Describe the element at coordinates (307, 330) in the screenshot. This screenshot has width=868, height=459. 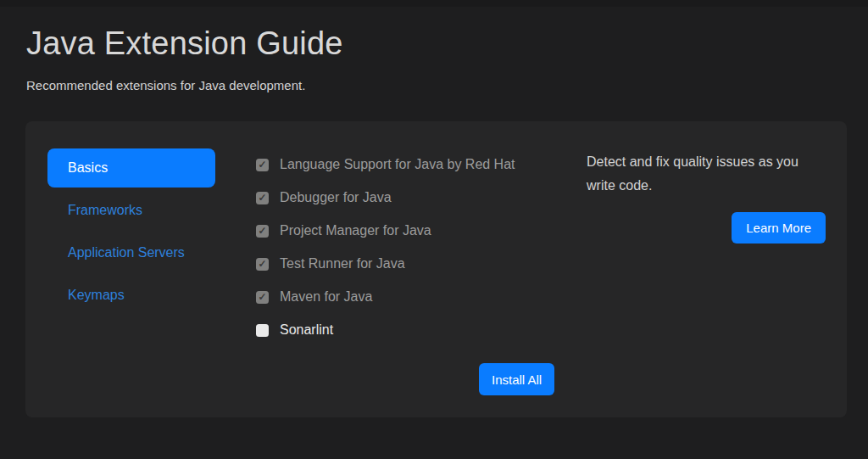
I see `extension-label: Sonarlint` at that location.